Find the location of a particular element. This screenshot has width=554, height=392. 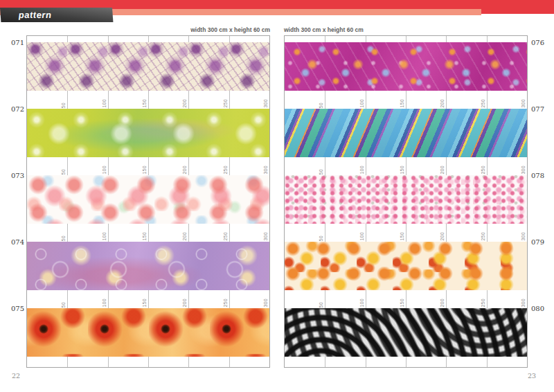

pattern-number-080: 080 is located at coordinates (540, 309).